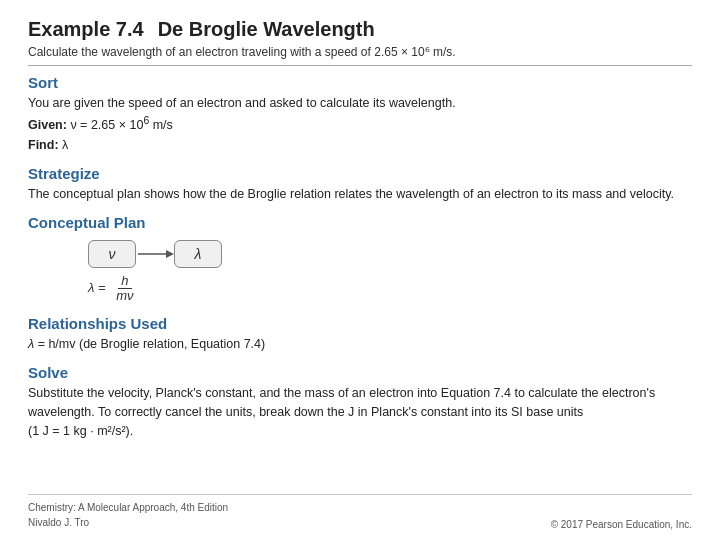 This screenshot has width=720, height=540. What do you see at coordinates (121, 125) in the screenshot?
I see `given-value: ν = 2.65 × 106 m/s` at bounding box center [121, 125].